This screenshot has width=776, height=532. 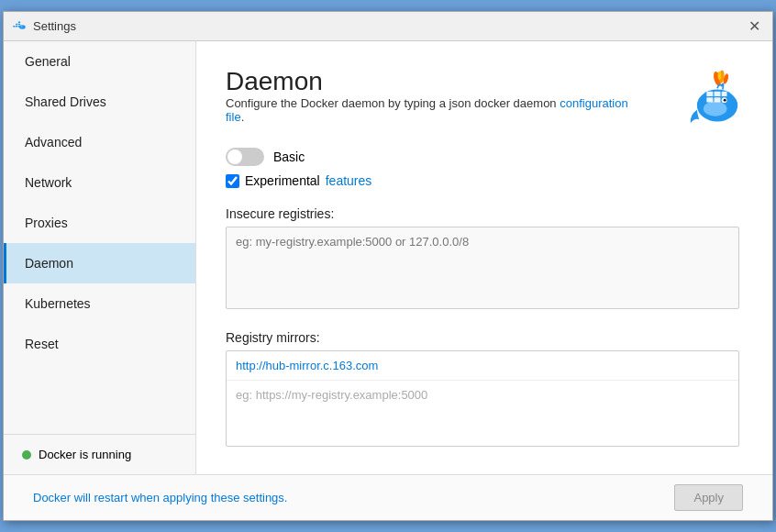 What do you see at coordinates (233, 182) in the screenshot?
I see `experimental-checkbox` at bounding box center [233, 182].